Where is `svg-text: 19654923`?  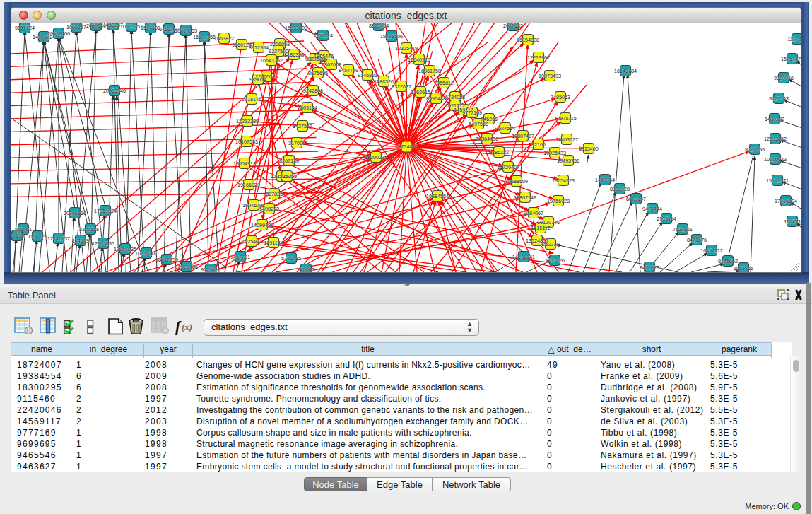 svg-text: 19654923 is located at coordinates (563, 181).